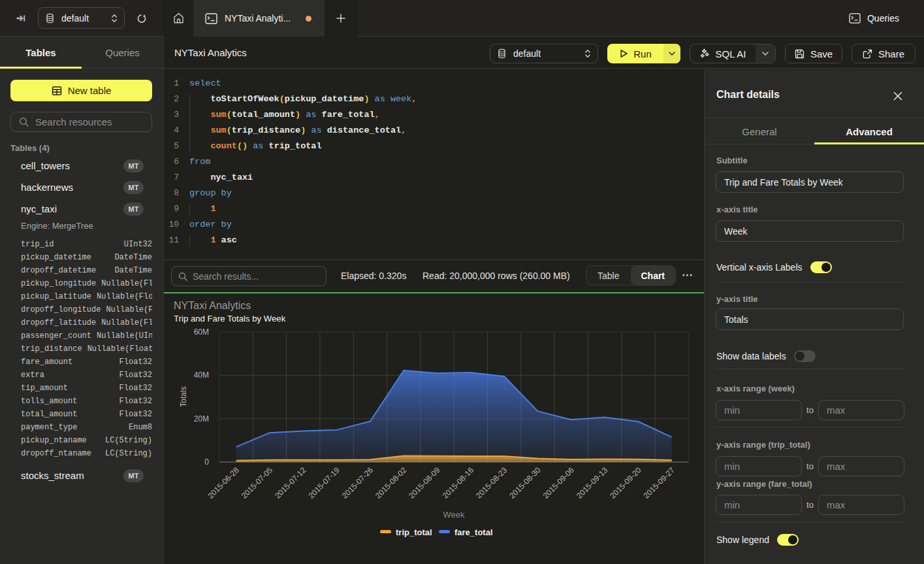  I want to click on svg-text: 2015-07-12, so click(291, 483).